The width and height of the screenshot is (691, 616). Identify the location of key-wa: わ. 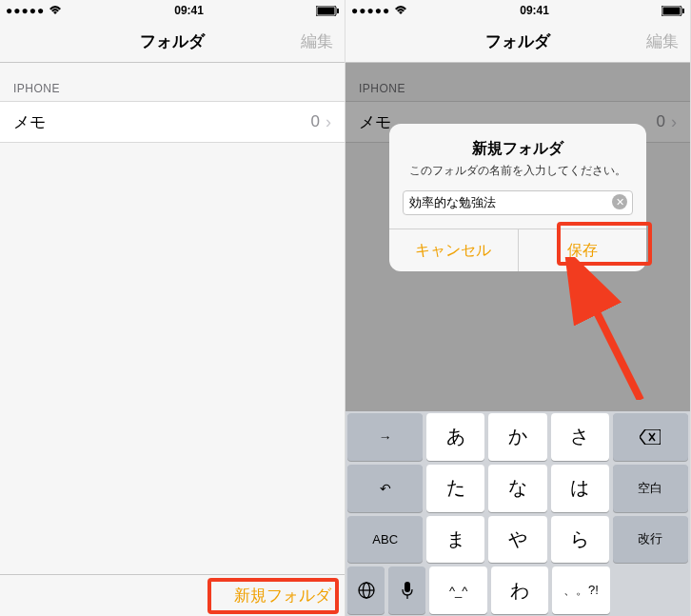
(520, 590).